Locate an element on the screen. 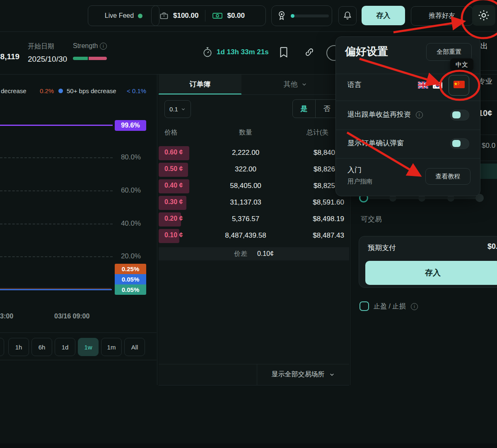 The width and height of the screenshot is (497, 448). cash-icon is located at coordinates (217, 16).